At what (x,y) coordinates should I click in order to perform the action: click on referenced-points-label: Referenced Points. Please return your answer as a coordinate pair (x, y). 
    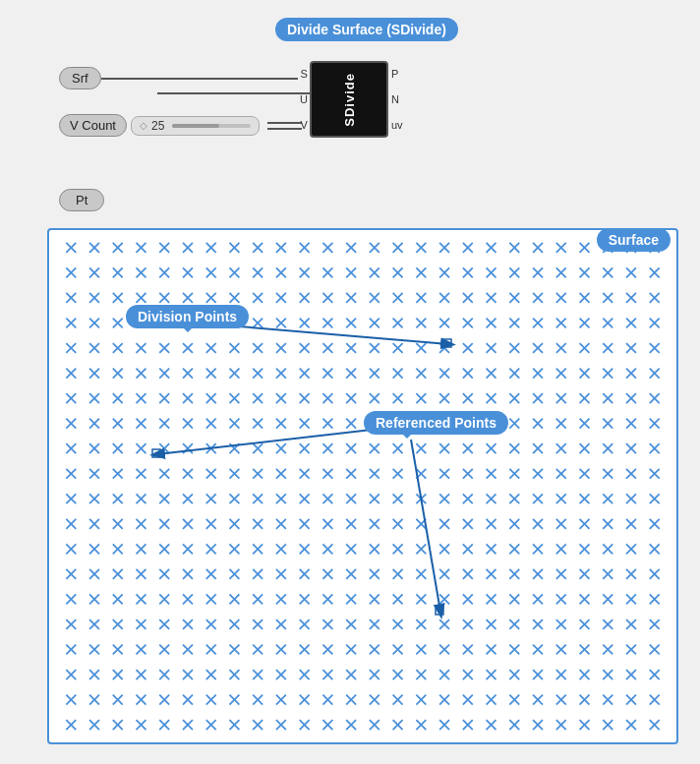
    Looking at the image, I should click on (437, 423).